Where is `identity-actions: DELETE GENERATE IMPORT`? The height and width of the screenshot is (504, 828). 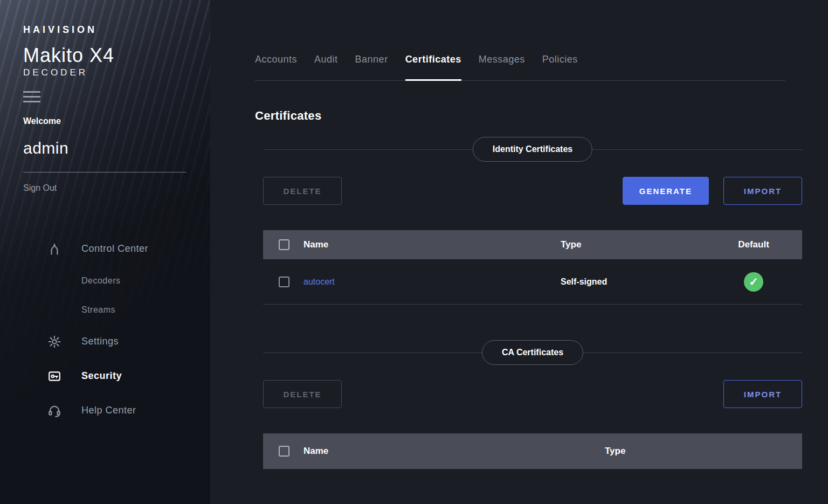 identity-actions: DELETE GENERATE IMPORT is located at coordinates (533, 191).